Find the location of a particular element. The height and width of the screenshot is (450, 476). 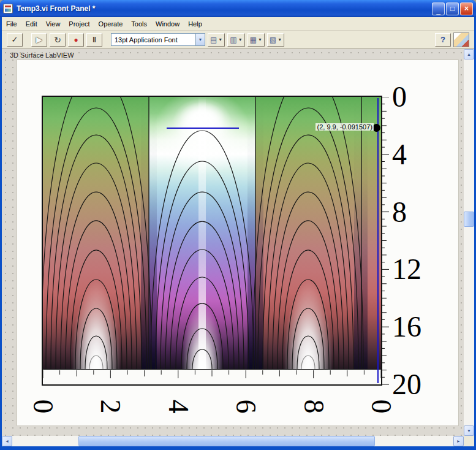

confirm-button: ✓ is located at coordinates (15, 40).